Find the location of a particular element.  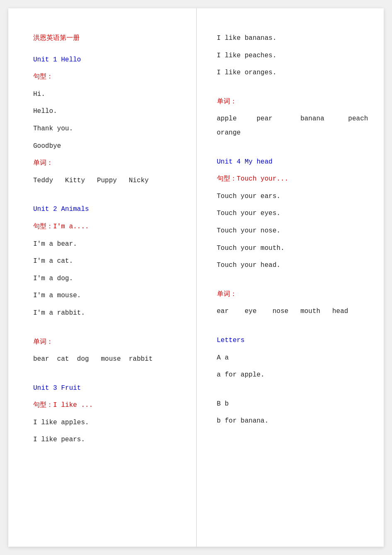

content-line: I'm a bear. is located at coordinates (106, 244).